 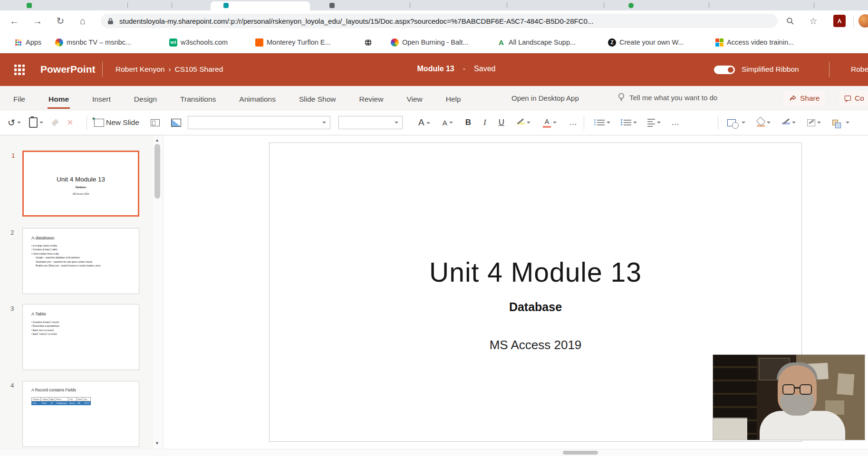 What do you see at coordinates (38, 21) in the screenshot?
I see `forward-icon: →` at bounding box center [38, 21].